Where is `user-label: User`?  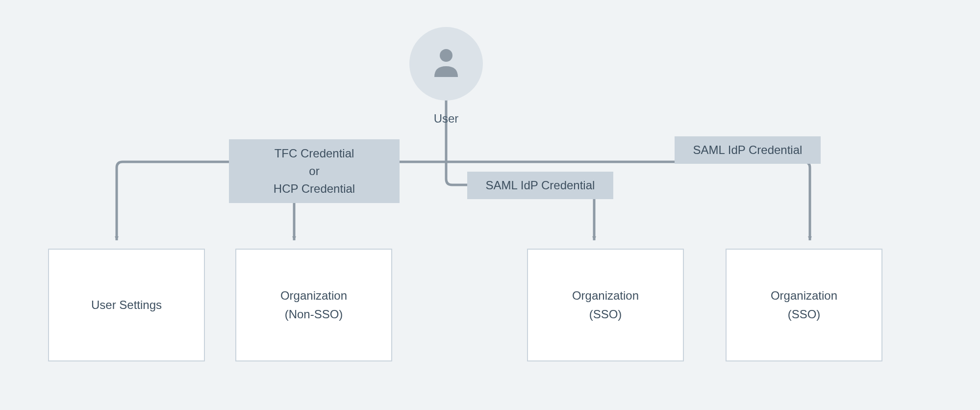
user-label: User is located at coordinates (446, 119).